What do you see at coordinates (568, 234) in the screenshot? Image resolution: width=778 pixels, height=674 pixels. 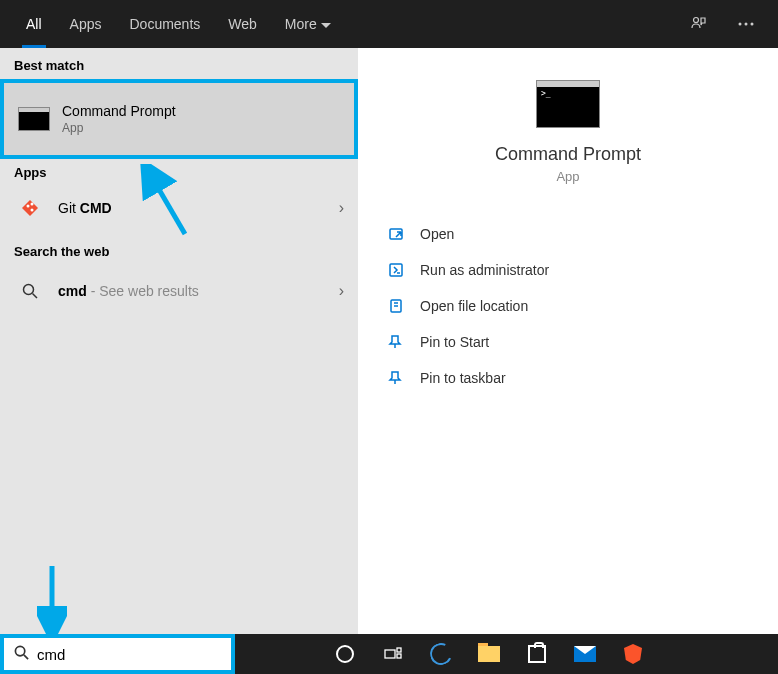 I see `action-open: Open` at bounding box center [568, 234].